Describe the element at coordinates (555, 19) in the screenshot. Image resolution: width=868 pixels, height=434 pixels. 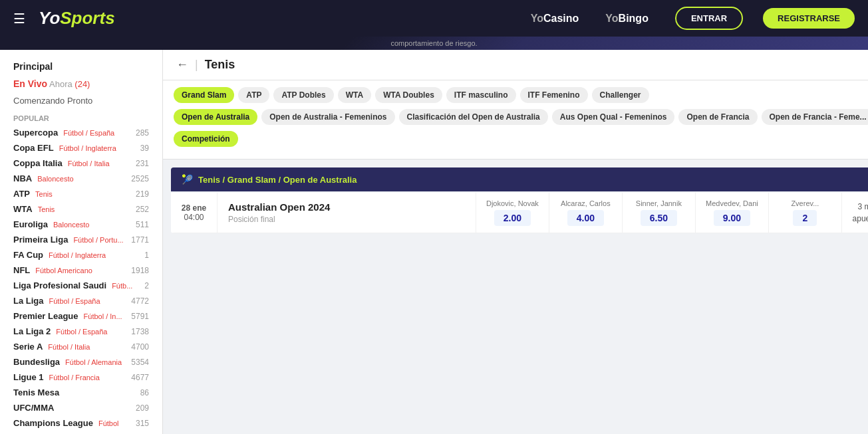
I see `yocasino-link: YoCasino` at that location.